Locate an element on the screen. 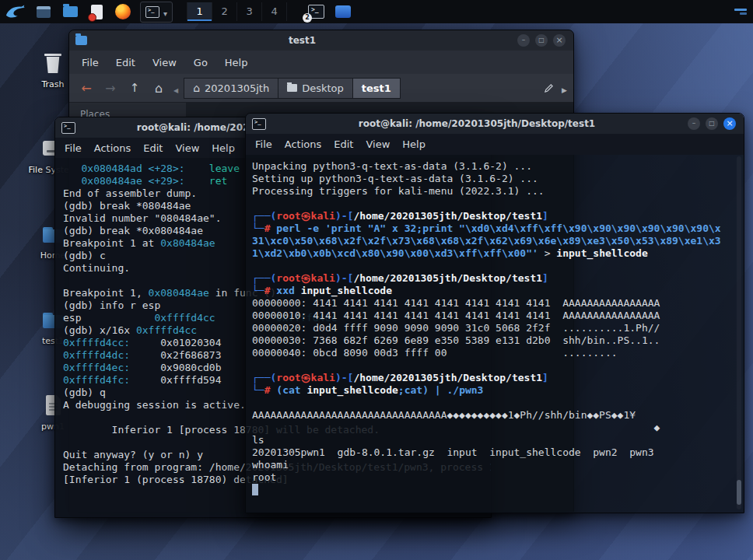 This screenshot has height=560, width=753. terminal-line: ls is located at coordinates (495, 440).